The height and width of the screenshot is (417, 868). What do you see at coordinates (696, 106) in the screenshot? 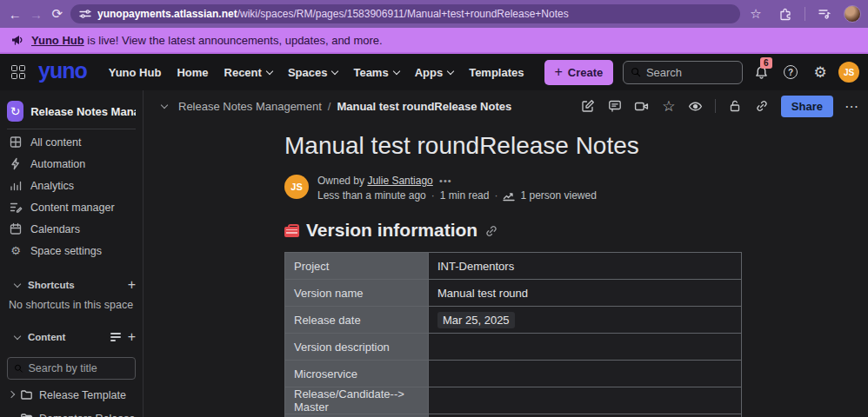
I see `watch-button` at bounding box center [696, 106].